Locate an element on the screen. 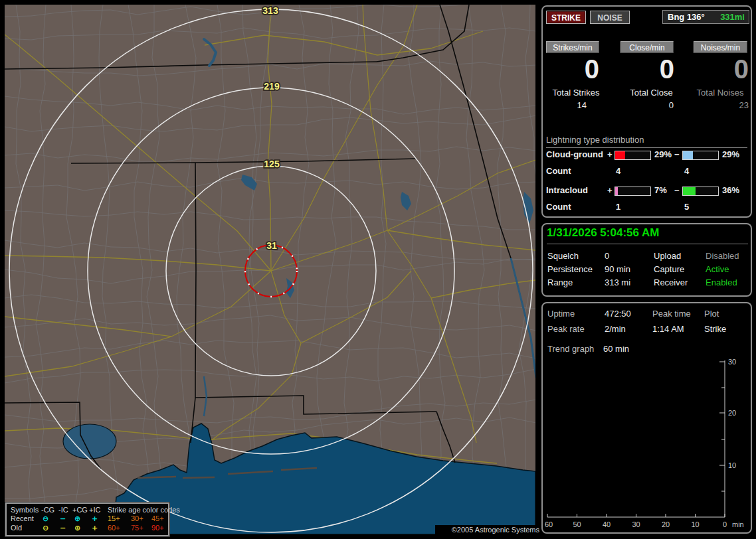 The width and height of the screenshot is (756, 539). legend-old-label: Old is located at coordinates (16, 528).